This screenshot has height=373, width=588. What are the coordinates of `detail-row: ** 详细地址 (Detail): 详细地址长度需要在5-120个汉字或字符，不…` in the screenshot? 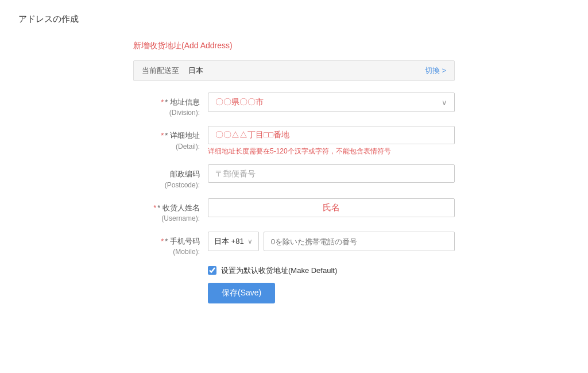 It's located at (294, 141).